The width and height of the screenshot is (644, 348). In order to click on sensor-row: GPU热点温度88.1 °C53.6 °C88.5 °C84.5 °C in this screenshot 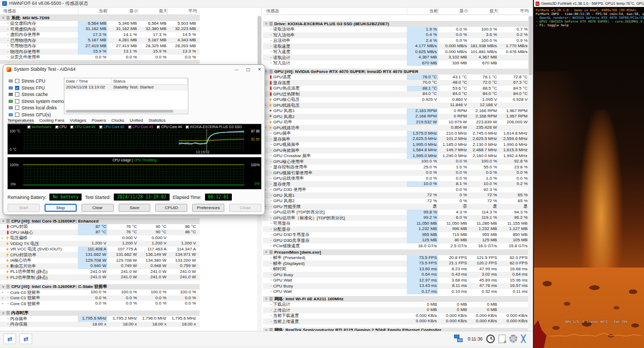, I will do `click(396, 89)`.